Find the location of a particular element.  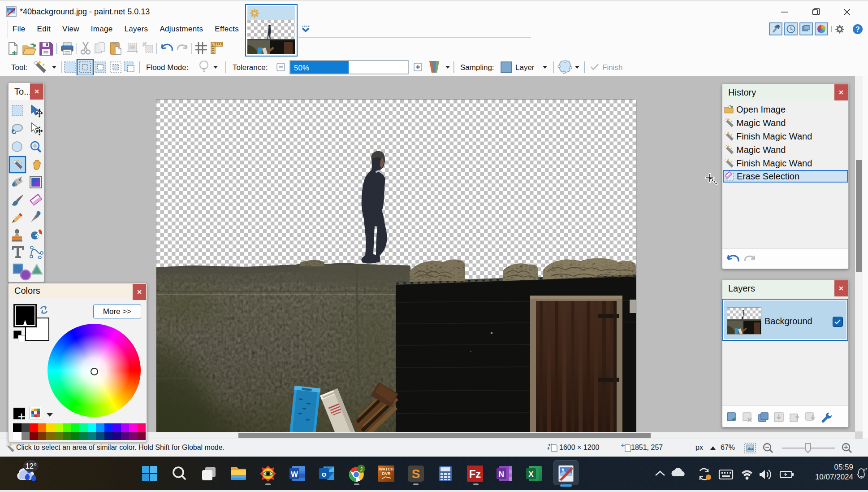

svg-text: Finish is located at coordinates (612, 67).